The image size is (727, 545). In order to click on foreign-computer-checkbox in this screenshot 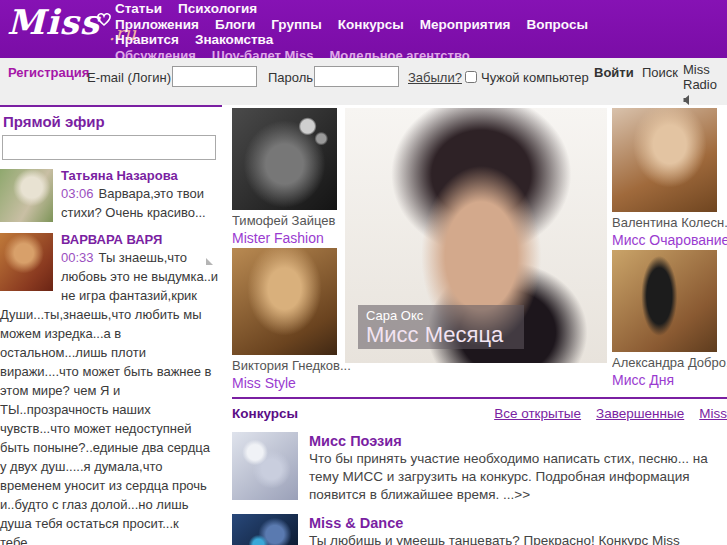, I will do `click(471, 77)`.